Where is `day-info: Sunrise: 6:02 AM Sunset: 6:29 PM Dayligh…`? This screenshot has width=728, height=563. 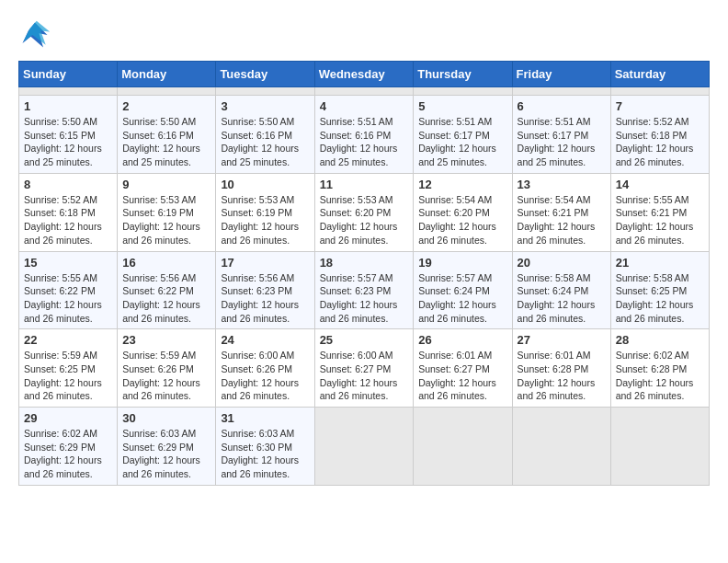 day-info: Sunrise: 6:02 AM Sunset: 6:29 PM Dayligh… is located at coordinates (68, 454).